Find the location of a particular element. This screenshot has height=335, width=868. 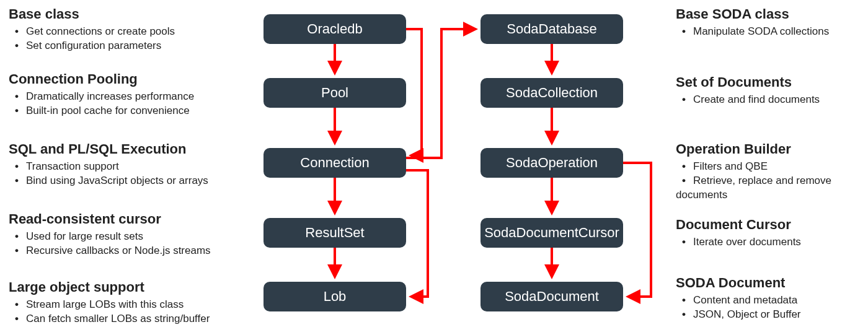

text-cursor: Read-consistent cursor Used for large re… is located at coordinates (133, 235).